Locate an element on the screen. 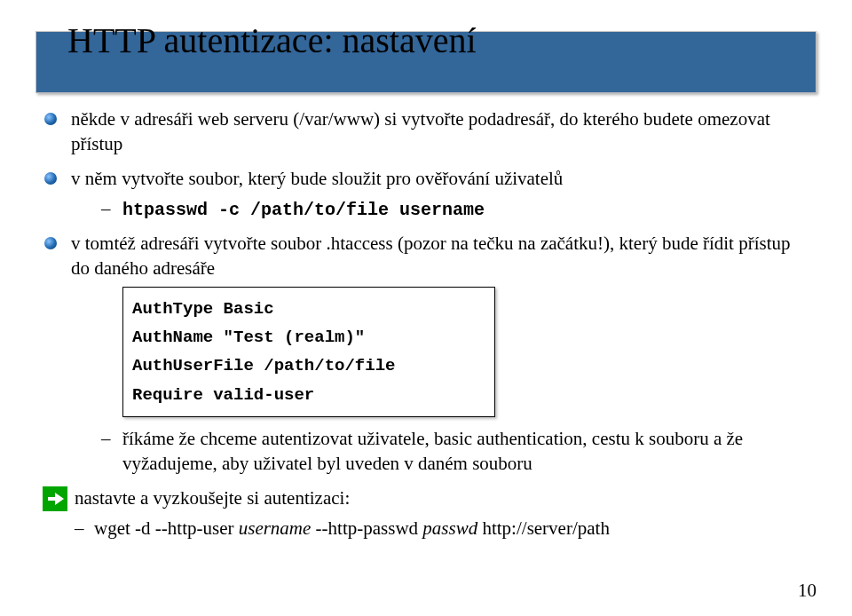 Image resolution: width=852 pixels, height=616 pixels. bullet-3-dash-text: říkáme že chceme autentizovat uživatele,… is located at coordinates (433, 451).